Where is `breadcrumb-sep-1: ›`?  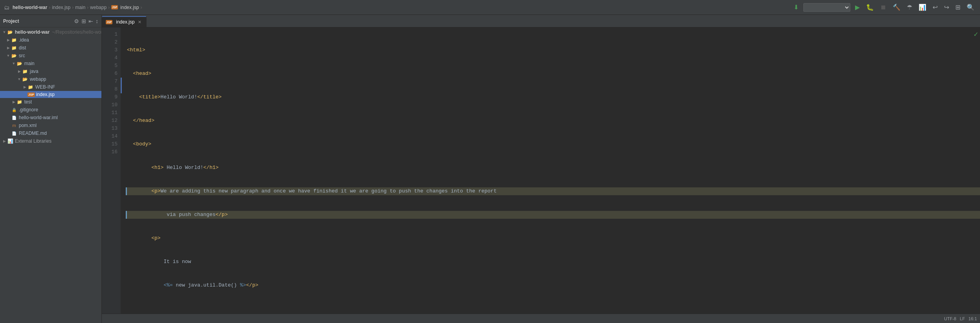 breadcrumb-sep-1: › is located at coordinates (50, 7).